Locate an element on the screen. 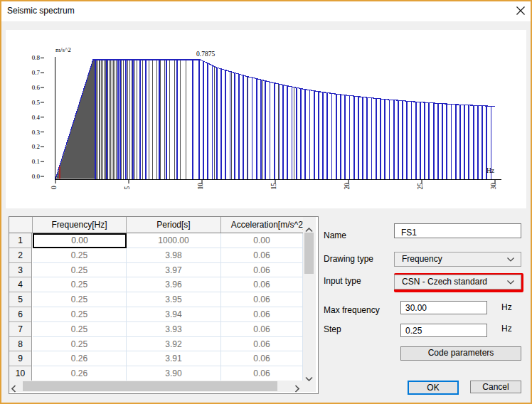 The width and height of the screenshot is (532, 404). svg-text: Hz is located at coordinates (491, 171).